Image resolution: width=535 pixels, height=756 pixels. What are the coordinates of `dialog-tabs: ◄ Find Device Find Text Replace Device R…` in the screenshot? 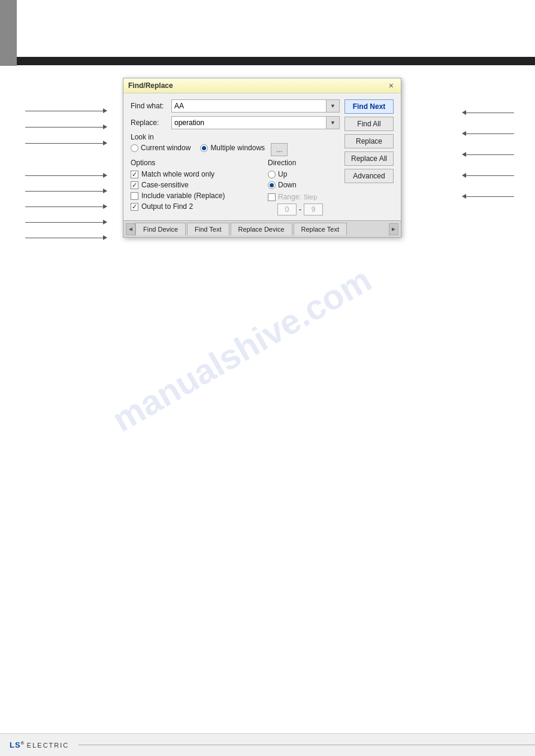 It's located at (262, 229).